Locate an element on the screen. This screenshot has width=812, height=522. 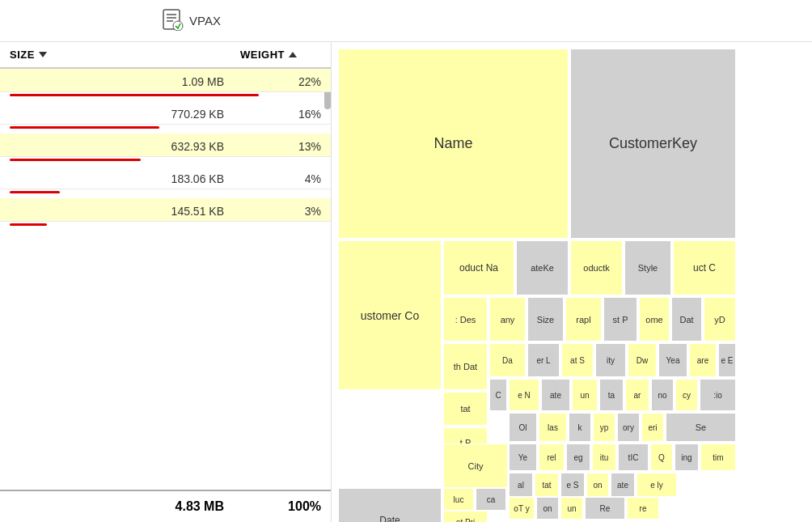
treemap-cell-ats: at S is located at coordinates (577, 360).